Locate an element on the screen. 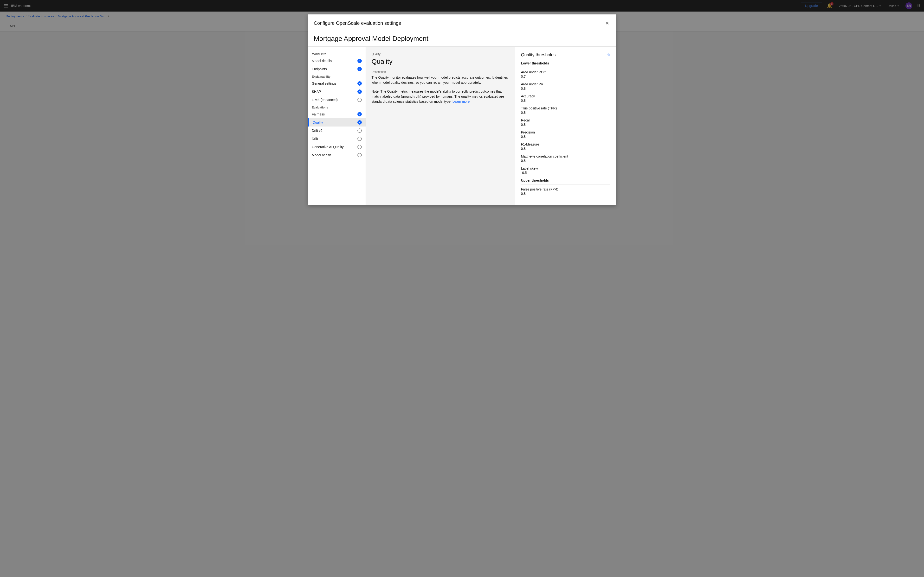 This screenshot has width=924, height=577. threshold-value: 0.7 is located at coordinates (566, 76).